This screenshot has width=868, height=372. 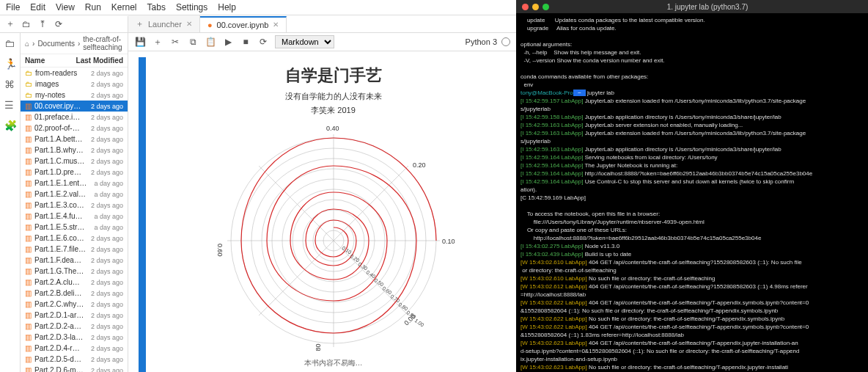 I want to click on kernel-status-icon, so click(x=506, y=42).